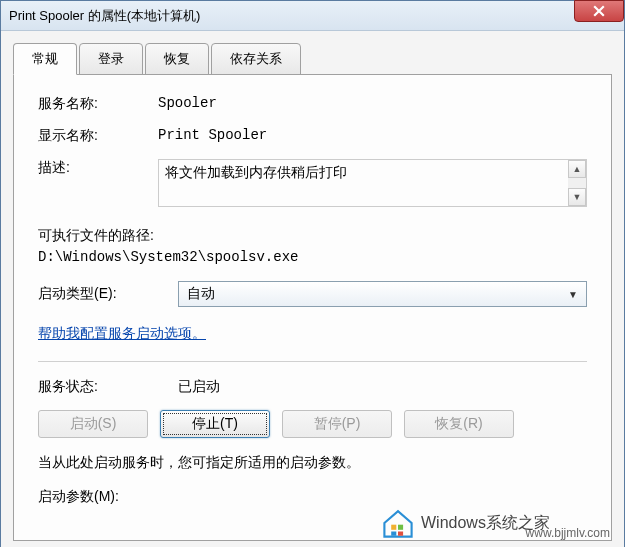 The image size is (625, 547). Describe the element at coordinates (108, 387) in the screenshot. I see `label-service-status: 服务状态:` at that location.